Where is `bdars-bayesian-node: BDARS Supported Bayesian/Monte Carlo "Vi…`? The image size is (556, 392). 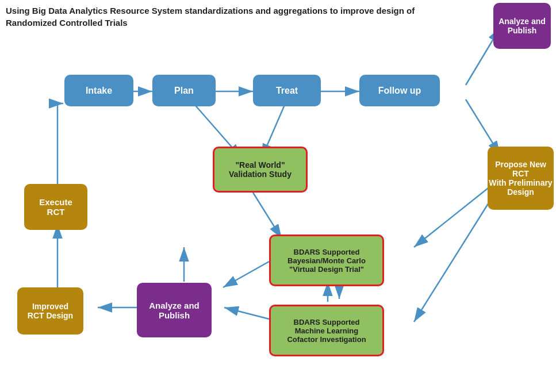
bdars-bayesian-node: BDARS Supported Bayesian/Monte Carlo "Vi… is located at coordinates (327, 260).